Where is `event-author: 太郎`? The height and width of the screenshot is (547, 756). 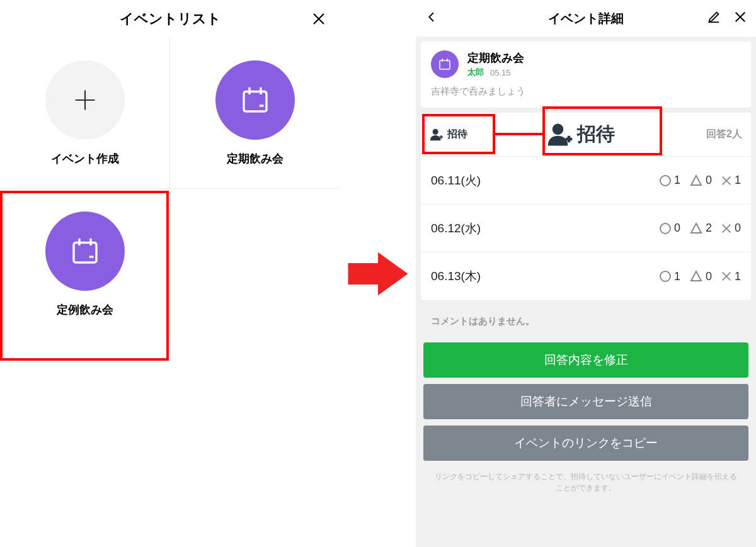
event-author: 太郎 is located at coordinates (476, 72).